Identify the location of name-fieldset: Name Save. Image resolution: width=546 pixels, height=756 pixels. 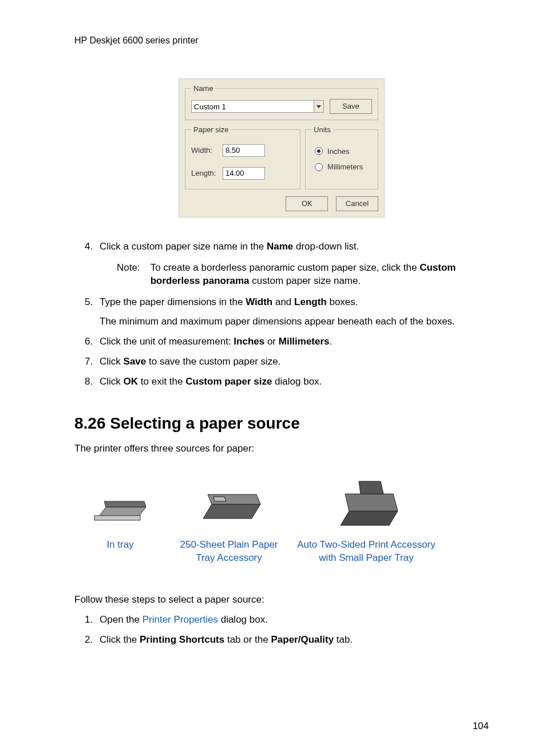
(282, 102).